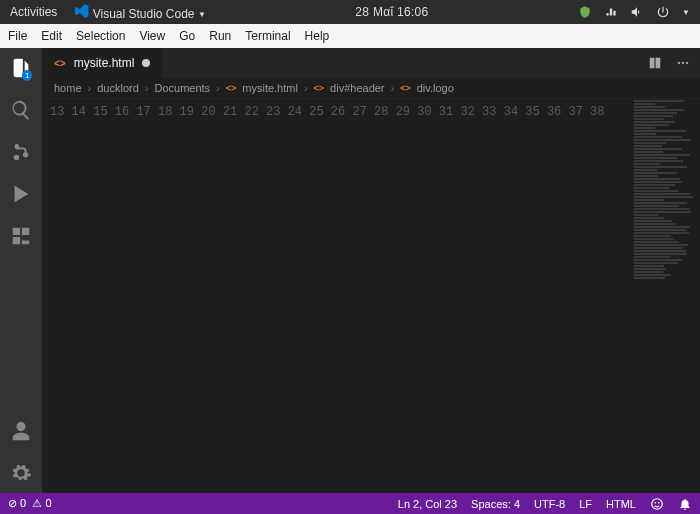 The width and height of the screenshot is (700, 514). What do you see at coordinates (637, 12) in the screenshot?
I see `volume-icon` at bounding box center [637, 12].